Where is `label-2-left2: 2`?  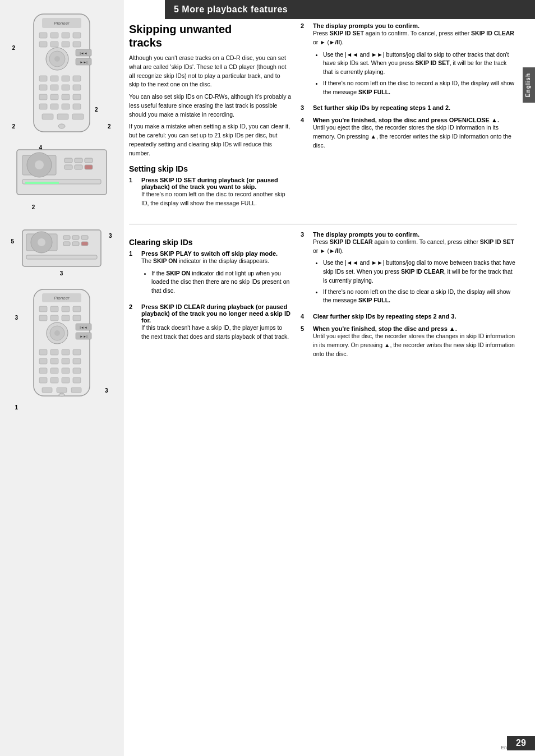 label-2-left2: 2 is located at coordinates (14, 127).